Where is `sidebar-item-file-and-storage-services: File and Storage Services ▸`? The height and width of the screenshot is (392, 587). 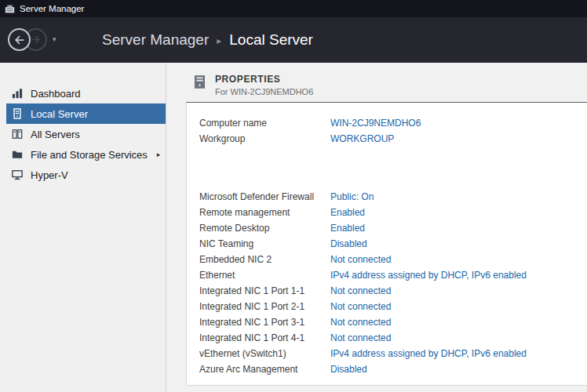 sidebar-item-file-and-storage-services: File and Storage Services ▸ is located at coordinates (86, 154).